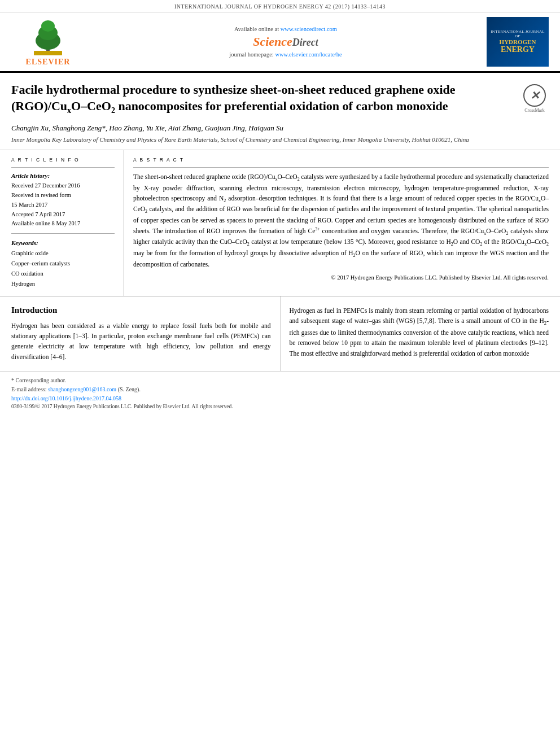  What do you see at coordinates (82, 390) in the screenshot?
I see `email-link: shanghongzeng001@163.com` at bounding box center [82, 390].